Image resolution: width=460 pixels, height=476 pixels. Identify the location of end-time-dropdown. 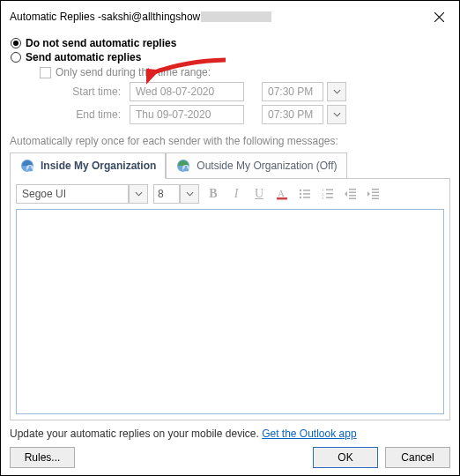
(337, 115).